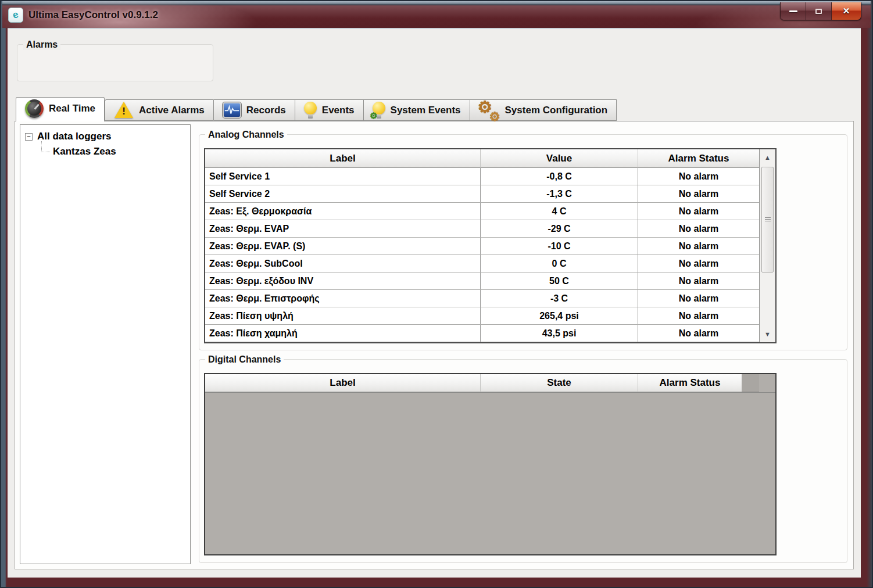 Image resolution: width=873 pixels, height=588 pixels. I want to click on table-corner, so click(750, 383).